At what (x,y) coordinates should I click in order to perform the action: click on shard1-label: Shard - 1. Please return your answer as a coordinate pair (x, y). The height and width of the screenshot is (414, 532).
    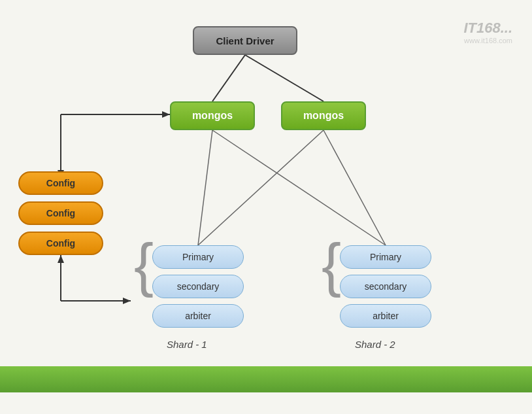
    Looking at the image, I should click on (187, 344).